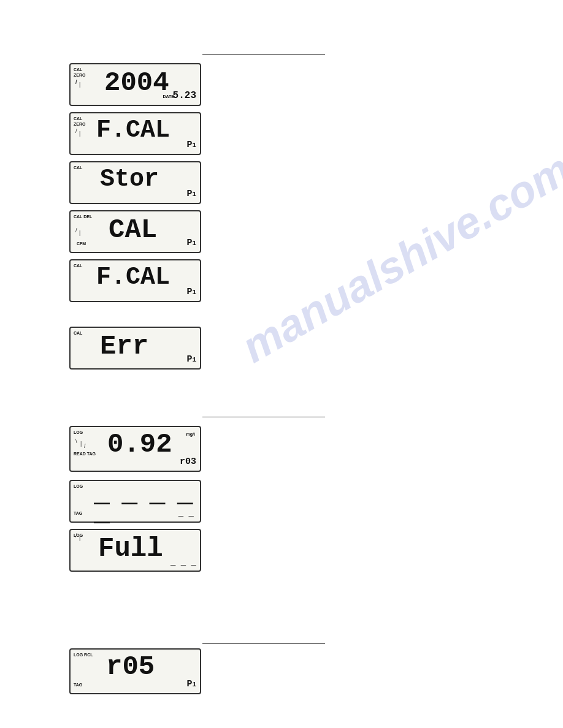  What do you see at coordinates (191, 243) in the screenshot?
I see `sub-display-4: P1` at bounding box center [191, 243].